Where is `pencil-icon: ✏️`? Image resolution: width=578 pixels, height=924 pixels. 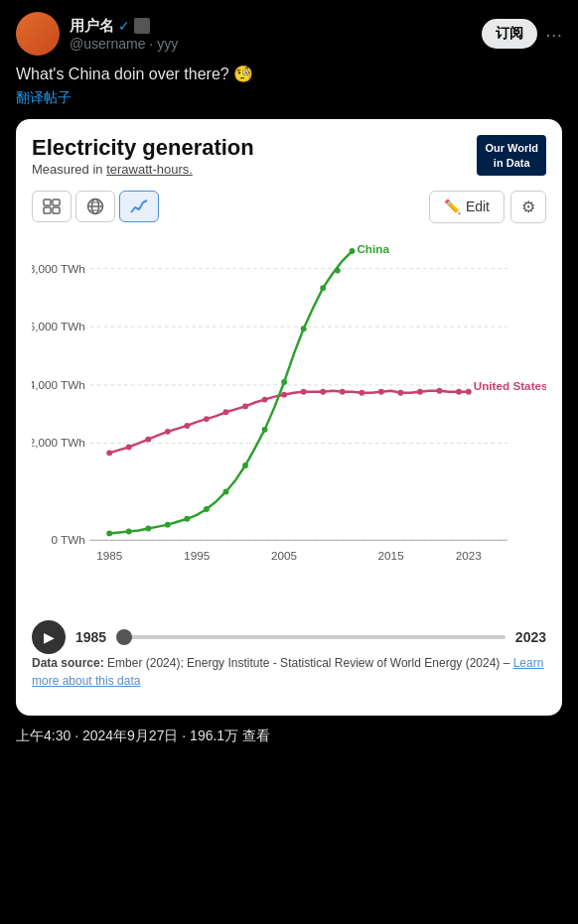 pencil-icon: ✏️ is located at coordinates (453, 206).